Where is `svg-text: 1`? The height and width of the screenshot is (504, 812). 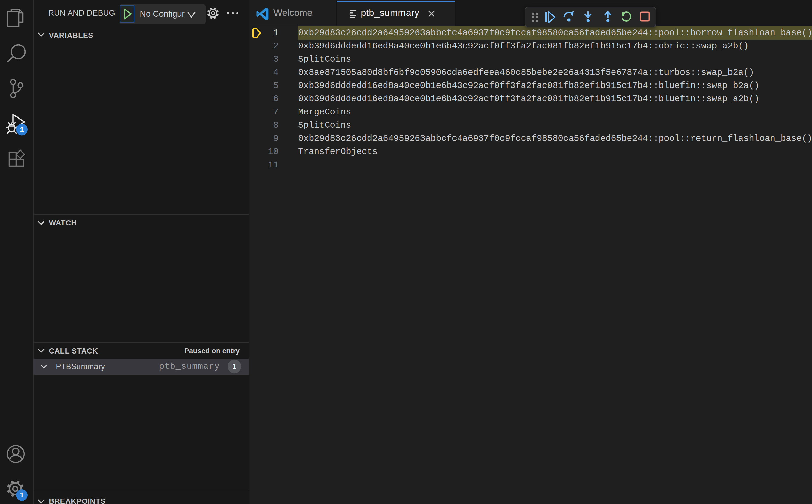 svg-text: 1 is located at coordinates (22, 130).